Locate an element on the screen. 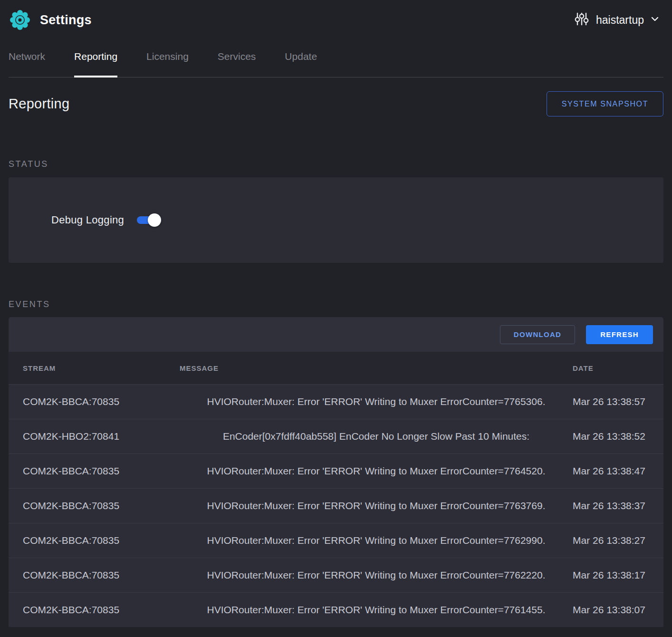 This screenshot has width=672, height=637. stream-cell: COM2K-HBO2:70841 is located at coordinates (101, 436).